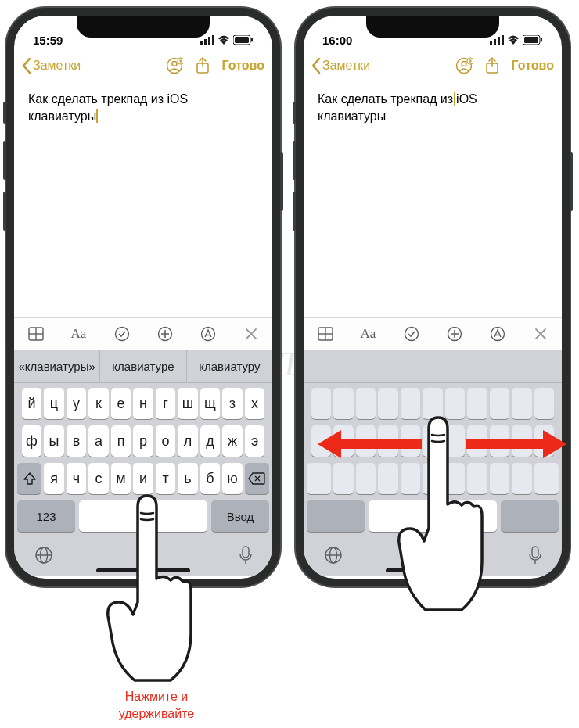 The image size is (579, 728). What do you see at coordinates (143, 441) in the screenshot?
I see `key-р: р` at bounding box center [143, 441].